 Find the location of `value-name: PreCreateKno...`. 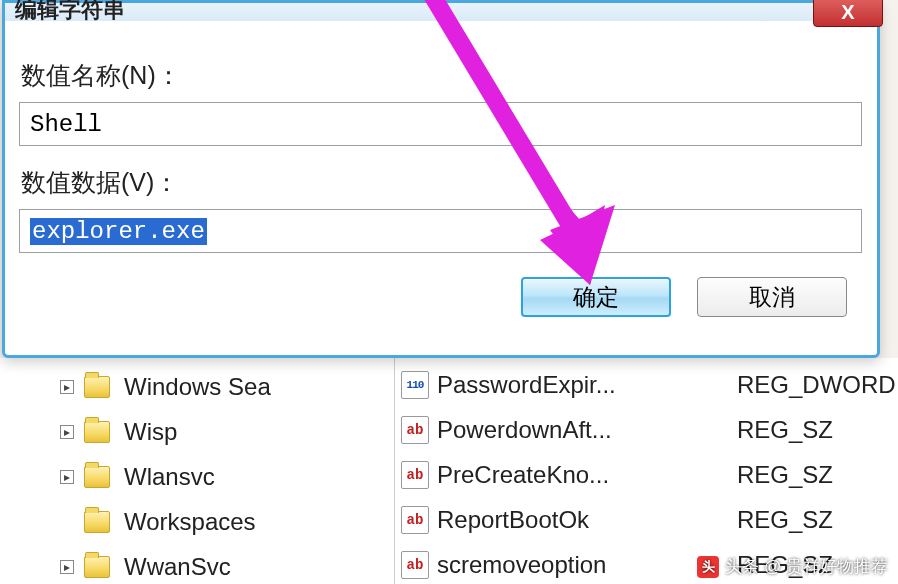

value-name: PreCreateKno... is located at coordinates (587, 475).